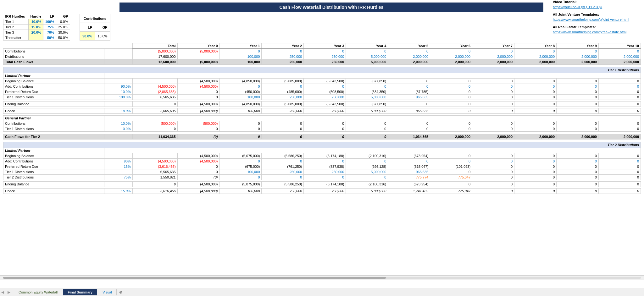  I want to click on re-link: https://www.smarthelping.com/p/real-esta…, so click(590, 32).